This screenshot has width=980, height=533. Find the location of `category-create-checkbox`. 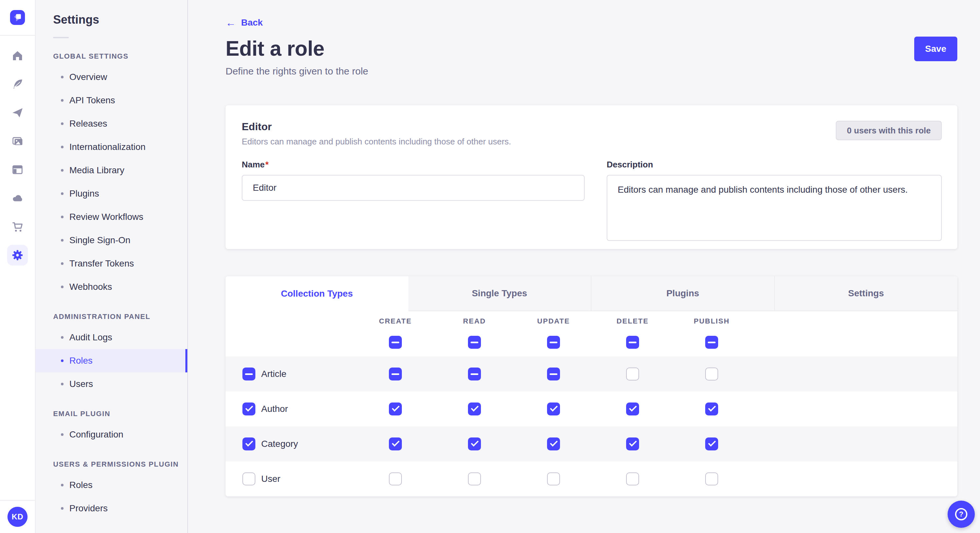

category-create-checkbox is located at coordinates (395, 444).